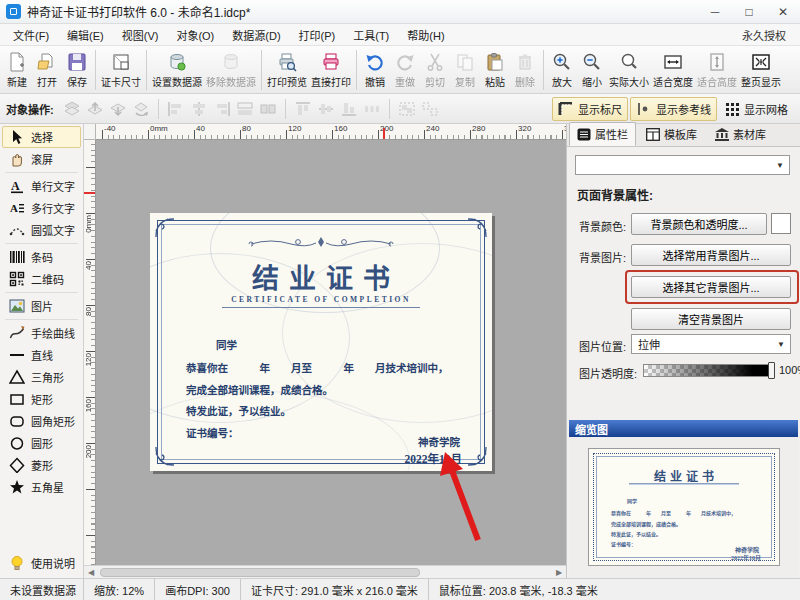 This screenshot has width=800, height=600. What do you see at coordinates (42, 186) in the screenshot?
I see `tool-single-line-text: A 单行文字` at bounding box center [42, 186].